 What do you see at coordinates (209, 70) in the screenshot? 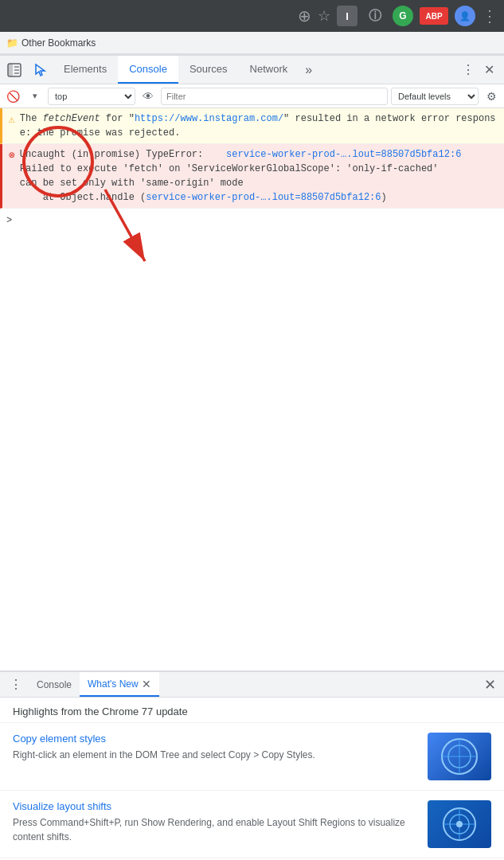
I see `tab-sources: Sources` at bounding box center [209, 70].